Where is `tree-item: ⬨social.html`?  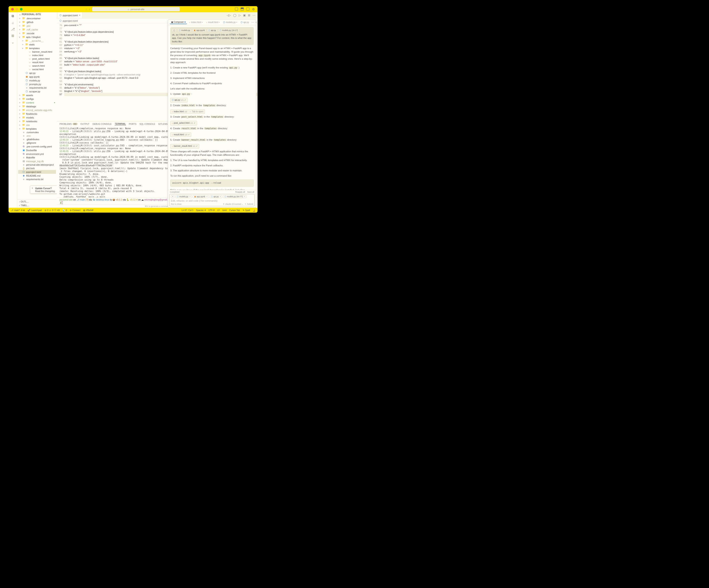
tree-item: ⬨social.html is located at coordinates (37, 69).